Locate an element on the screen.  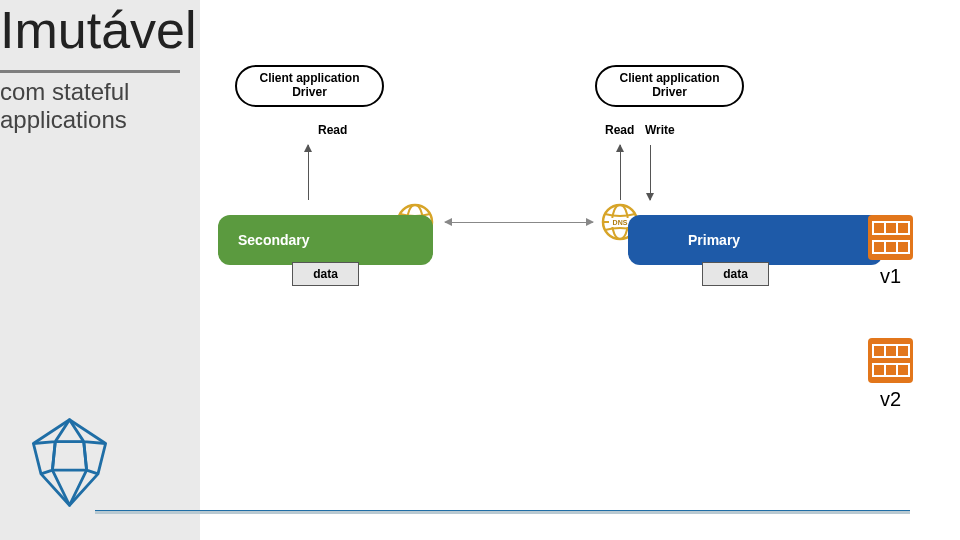
arrow-dns-link is located at coordinates (519, 222).